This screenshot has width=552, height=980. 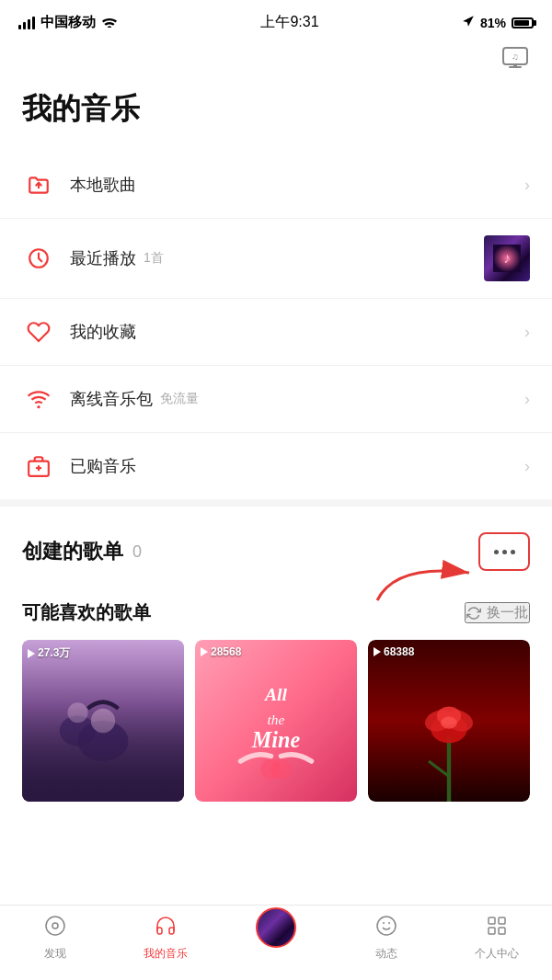 I want to click on menu-item-purchased: 已购音乐 ›, so click(x=276, y=466).